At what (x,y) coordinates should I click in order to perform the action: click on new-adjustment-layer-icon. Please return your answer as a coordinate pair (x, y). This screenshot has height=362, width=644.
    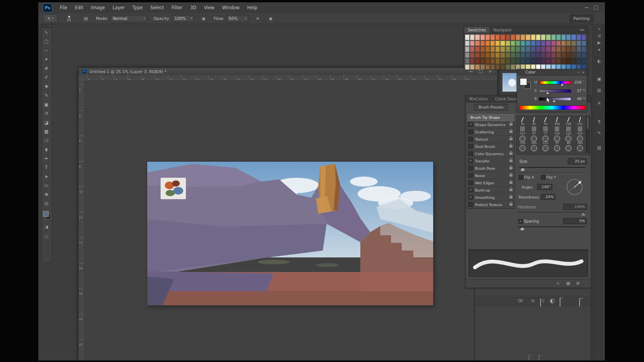
    Looking at the image, I should click on (552, 301).